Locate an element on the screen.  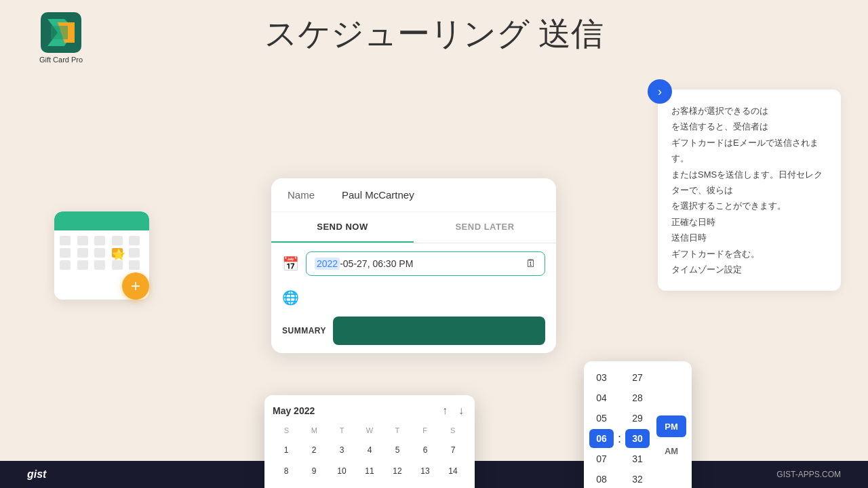
minute-27: 27 is located at coordinates (637, 378).